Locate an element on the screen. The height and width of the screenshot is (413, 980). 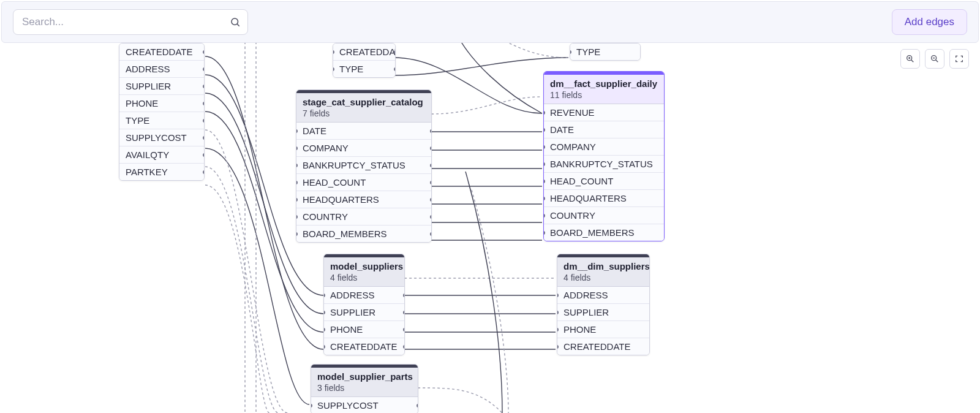
node-rows: CREATEDDATETYPE is located at coordinates (364, 60).